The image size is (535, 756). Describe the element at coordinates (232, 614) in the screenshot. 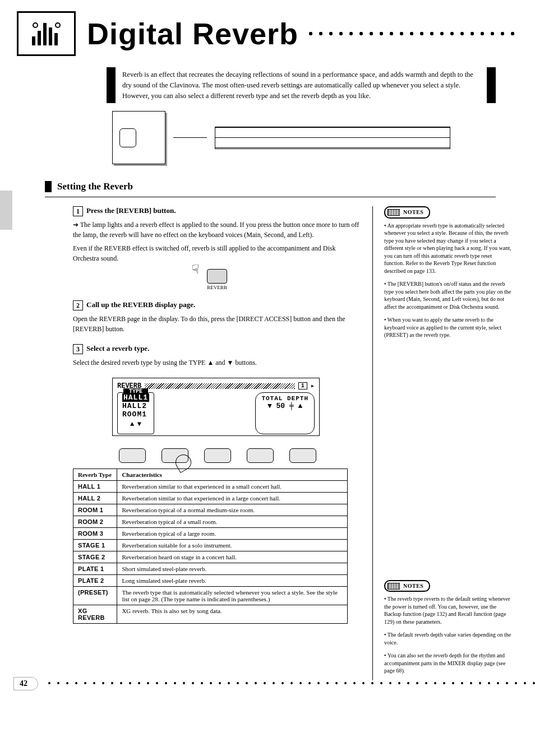

I see `reverb-char-cell: XG reverb. This is also set by song data…` at that location.